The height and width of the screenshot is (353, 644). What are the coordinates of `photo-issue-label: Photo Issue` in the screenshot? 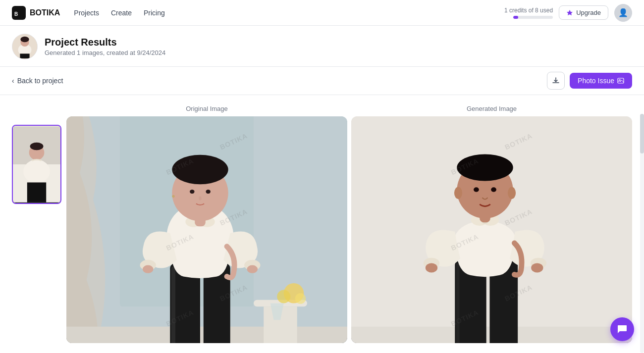 It's located at (596, 81).